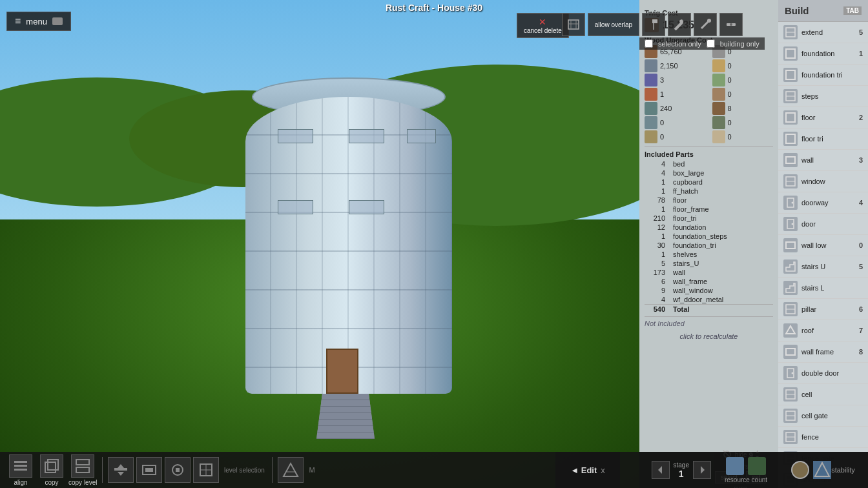  Describe the element at coordinates (614, 25) in the screenshot. I see `allow-overlap-btn: allow overlap` at that location.